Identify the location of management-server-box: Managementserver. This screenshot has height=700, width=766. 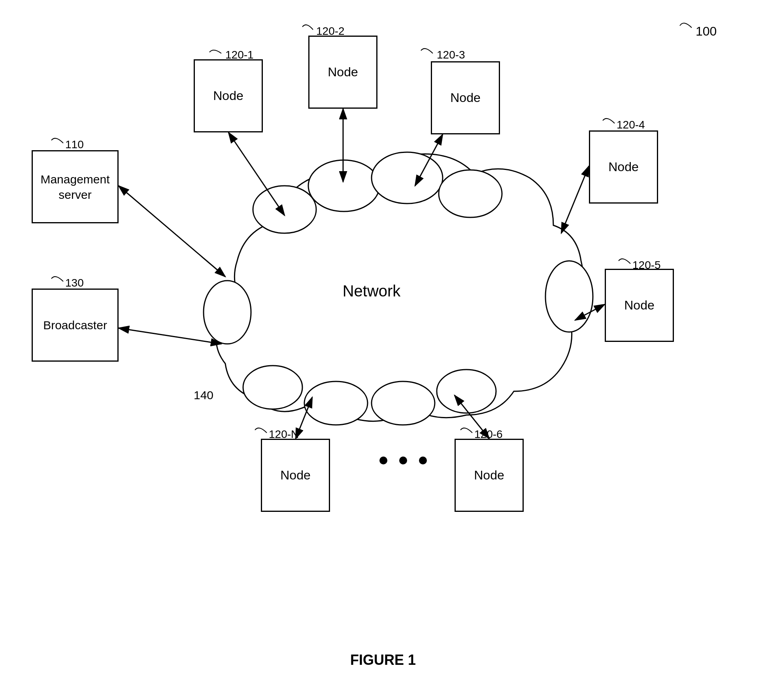
(75, 187).